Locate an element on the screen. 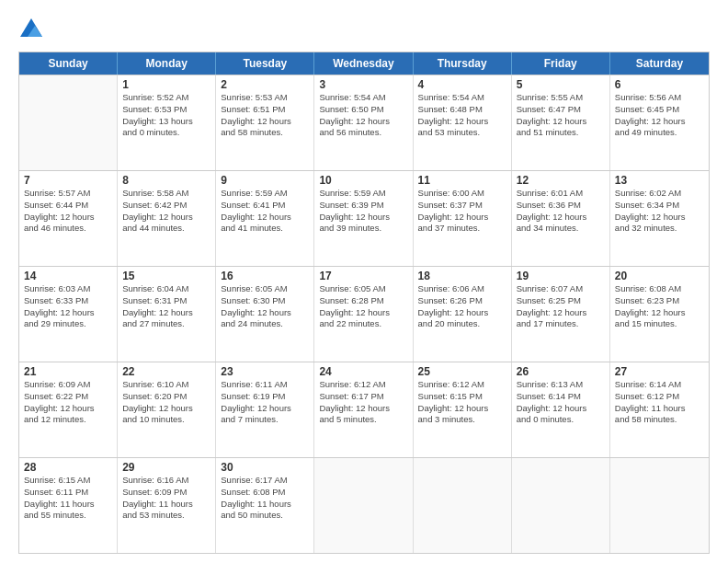  cal-cell: 9Sunrise: 5:59 AMSunset: 6:41 PMDaylight… is located at coordinates (265, 219).